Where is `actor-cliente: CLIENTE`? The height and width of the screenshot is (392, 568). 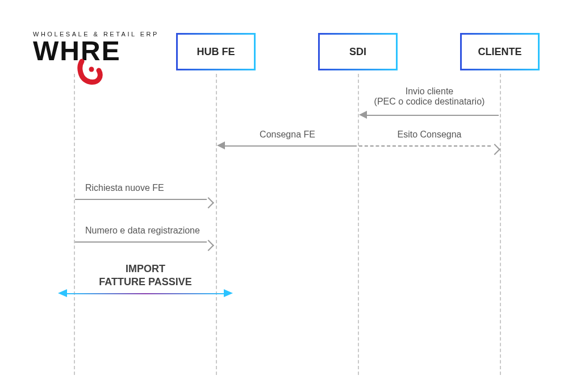 actor-cliente: CLIENTE is located at coordinates (500, 52).